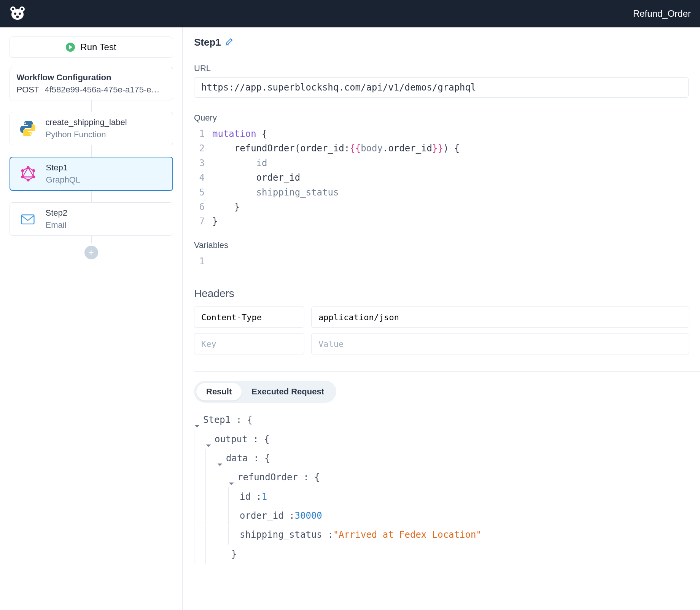 This screenshot has height=610, width=700. I want to click on add-step-button: +, so click(91, 253).